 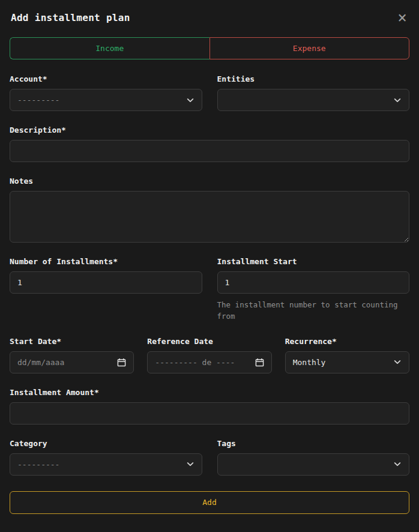 I want to click on account-select-value: ---------, so click(x=100, y=100).